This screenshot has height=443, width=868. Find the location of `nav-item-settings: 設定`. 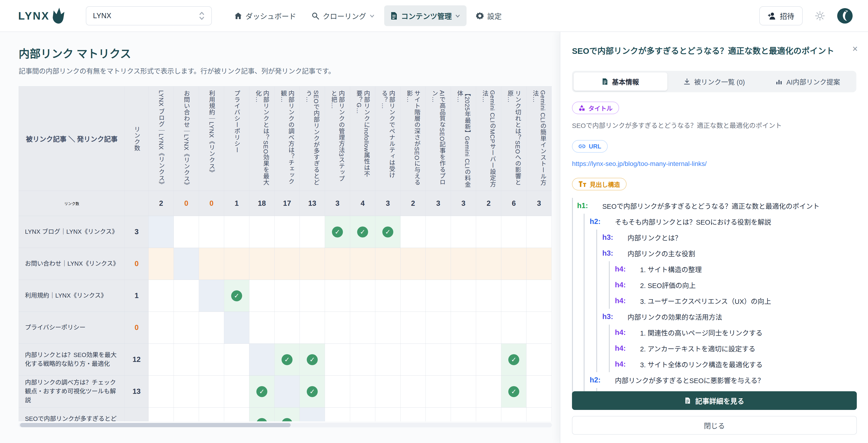

nav-item-settings: 設定 is located at coordinates (489, 16).